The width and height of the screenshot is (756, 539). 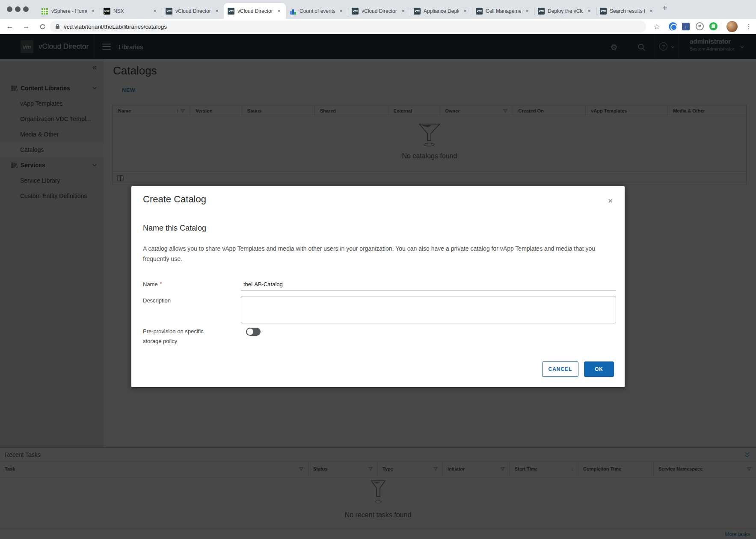 What do you see at coordinates (665, 9) in the screenshot?
I see `new-tab-button: +` at bounding box center [665, 9].